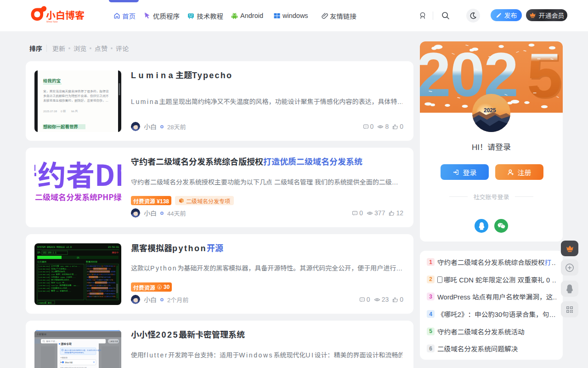 The width and height of the screenshot is (588, 368). What do you see at coordinates (76, 100) in the screenshot?
I see `svg-text: 未就说是互相伤害的，删饰好，总爱说你伤，...` at bounding box center [76, 100].